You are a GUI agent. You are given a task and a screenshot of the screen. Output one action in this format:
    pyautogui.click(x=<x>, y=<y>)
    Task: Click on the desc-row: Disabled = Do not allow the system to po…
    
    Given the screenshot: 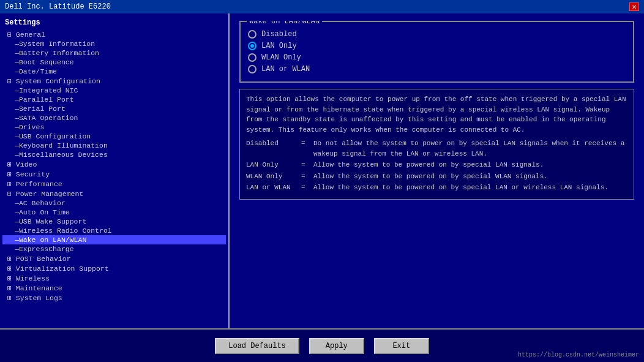 What is the action you would take?
    pyautogui.click(x=437, y=148)
    